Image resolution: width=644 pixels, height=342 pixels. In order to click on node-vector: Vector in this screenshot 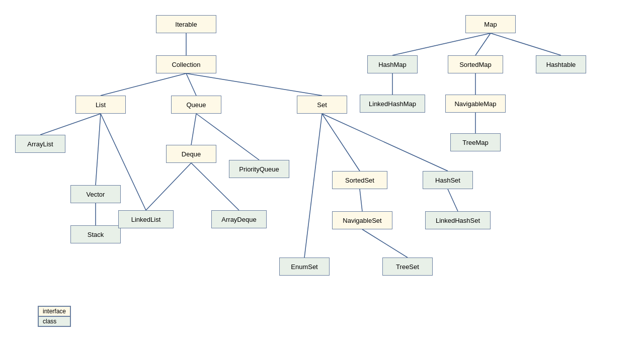, I will do `click(96, 194)`.